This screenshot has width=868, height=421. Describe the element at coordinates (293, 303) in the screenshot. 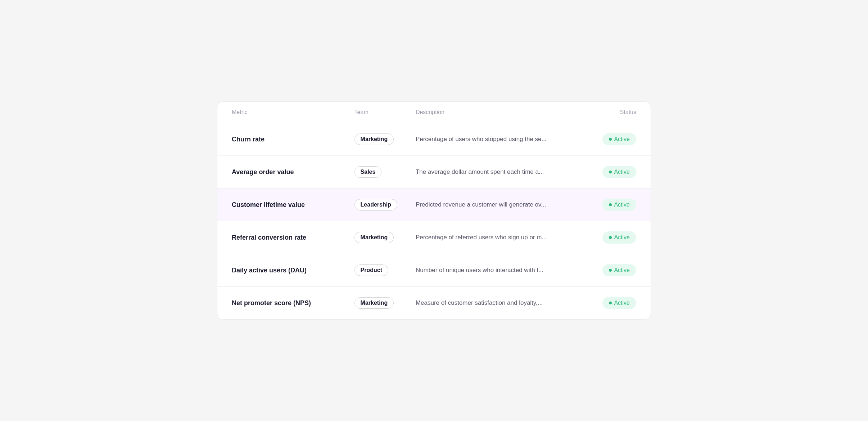

I see `metric-name: Net promoter score (NPS)` at that location.